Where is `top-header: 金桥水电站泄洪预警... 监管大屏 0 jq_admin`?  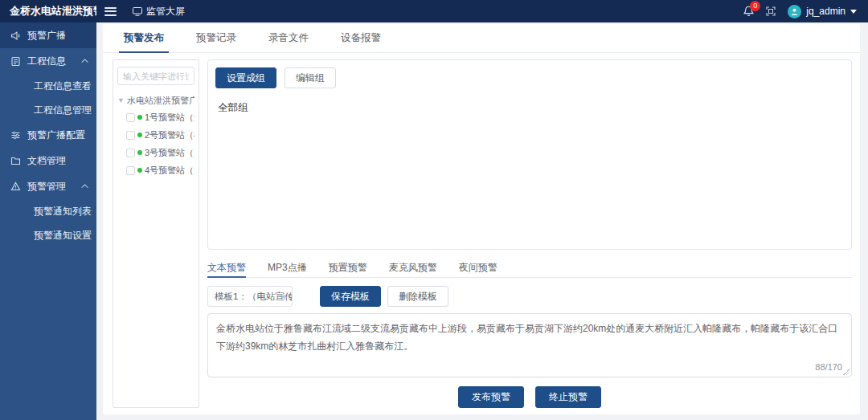
top-header: 金桥水电站泄洪预警... 监管大屏 0 jq_admin is located at coordinates (434, 11).